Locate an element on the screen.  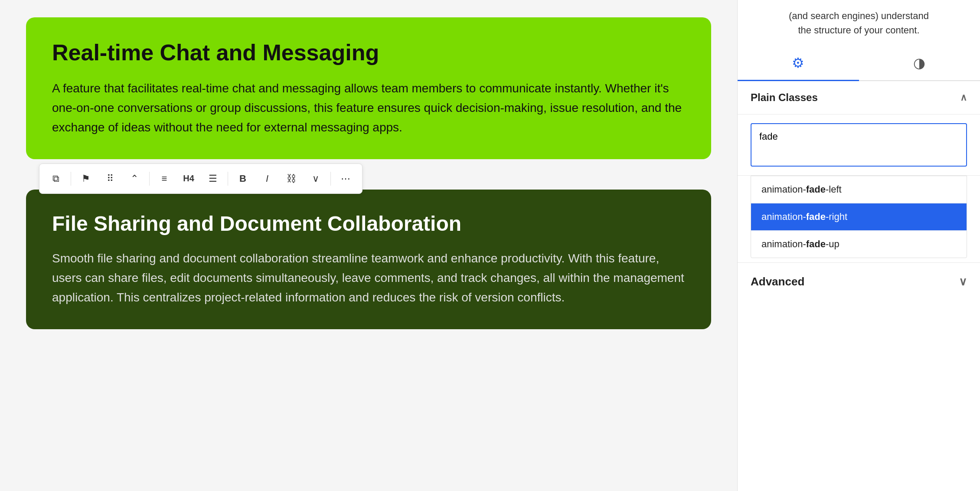
italic-button: I is located at coordinates (267, 179).